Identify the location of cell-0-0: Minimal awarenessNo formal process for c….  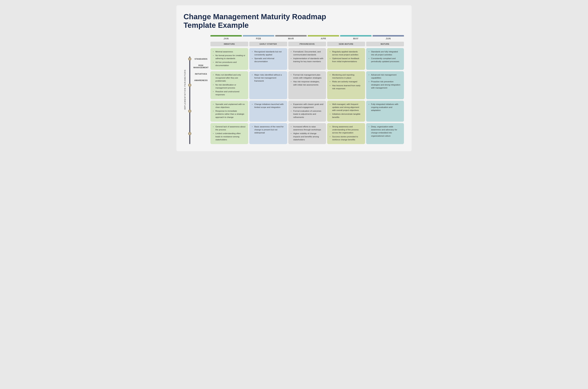
(229, 59).